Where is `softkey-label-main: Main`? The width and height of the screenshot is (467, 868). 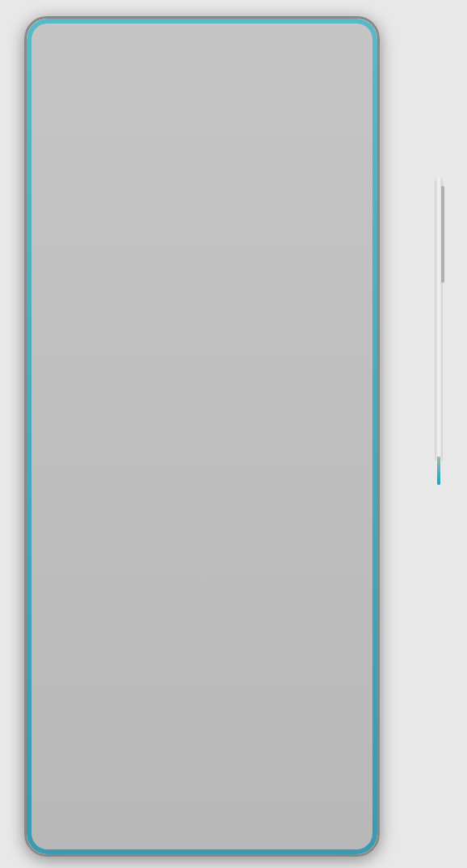
softkey-label-main: Main is located at coordinates (158, 418).